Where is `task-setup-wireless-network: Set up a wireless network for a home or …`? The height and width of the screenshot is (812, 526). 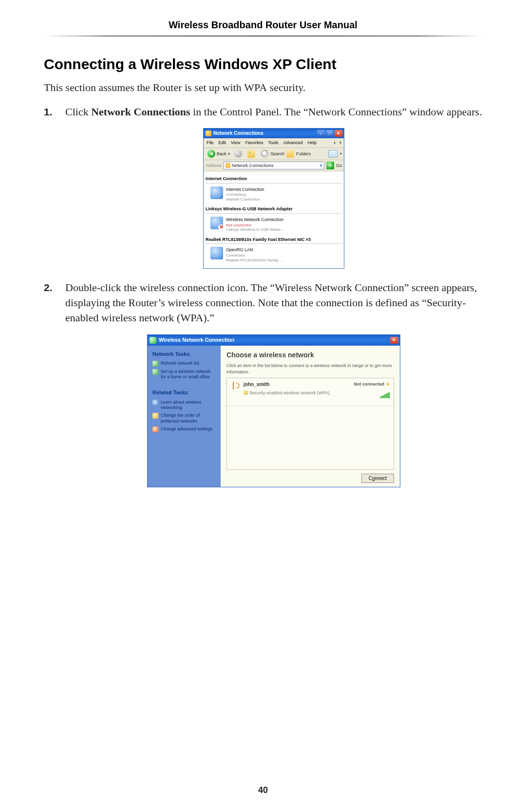 task-setup-wireless-network: Set up a wireless network for a home or … is located at coordinates (184, 375).